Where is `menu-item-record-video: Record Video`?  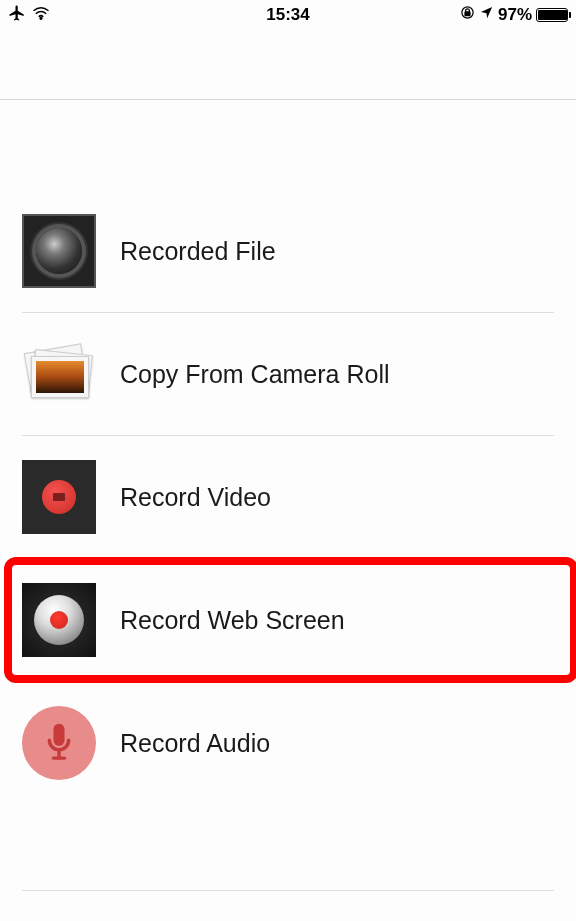 menu-item-record-video: Record Video is located at coordinates (288, 498).